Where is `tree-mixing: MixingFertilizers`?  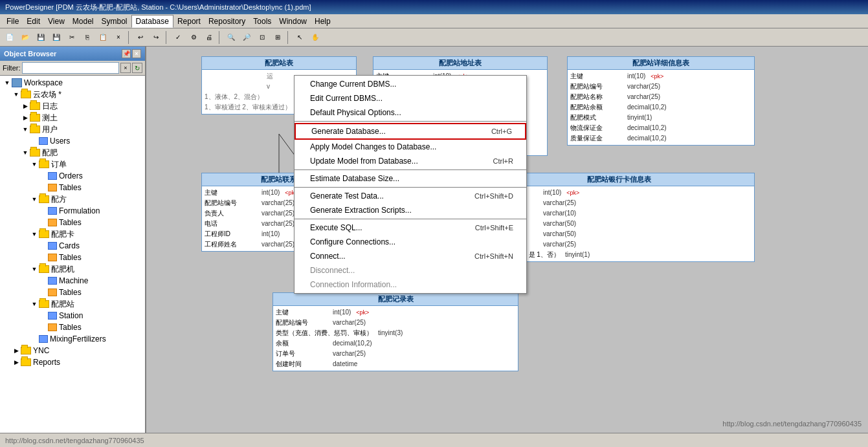 tree-mixing: MixingFertilizers is located at coordinates (72, 339).